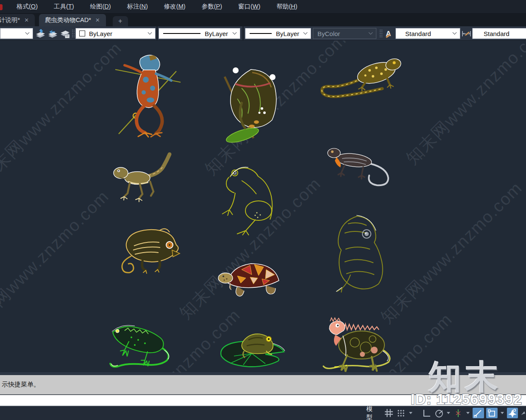 This screenshot has width=526, height=420. What do you see at coordinates (1, 7) in the screenshot?
I see `app-icon-sliver` at bounding box center [1, 7].